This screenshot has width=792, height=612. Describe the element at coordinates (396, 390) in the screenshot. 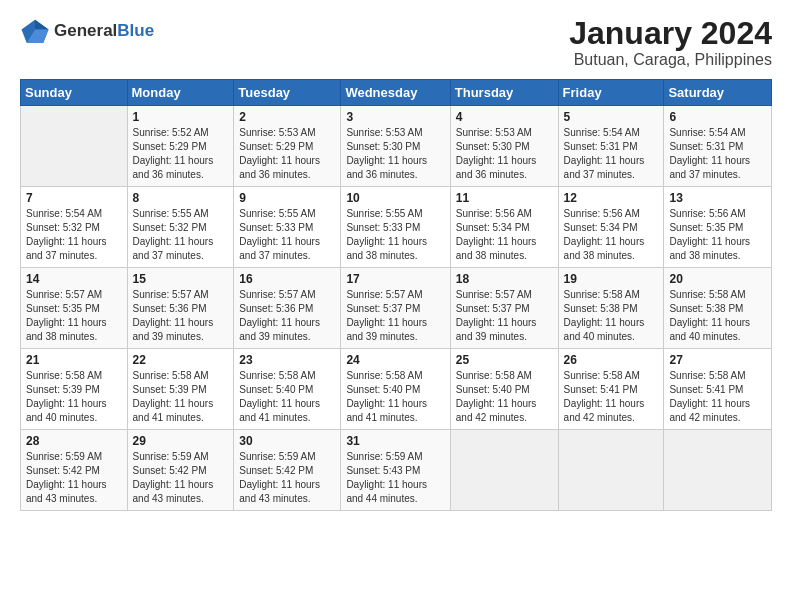

I see `week-row-4: 21Sunrise: 5:58 AM Sunset: 5:39 PM Dayli…` at that location.